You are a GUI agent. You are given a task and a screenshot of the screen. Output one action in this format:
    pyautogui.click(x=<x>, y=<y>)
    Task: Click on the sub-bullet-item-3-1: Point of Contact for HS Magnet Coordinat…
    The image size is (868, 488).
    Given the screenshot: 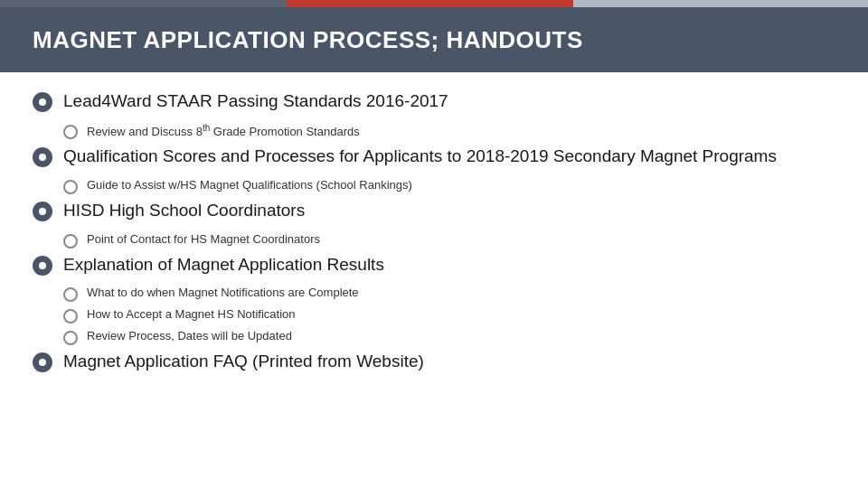 What is the action you would take?
    pyautogui.click(x=449, y=240)
    